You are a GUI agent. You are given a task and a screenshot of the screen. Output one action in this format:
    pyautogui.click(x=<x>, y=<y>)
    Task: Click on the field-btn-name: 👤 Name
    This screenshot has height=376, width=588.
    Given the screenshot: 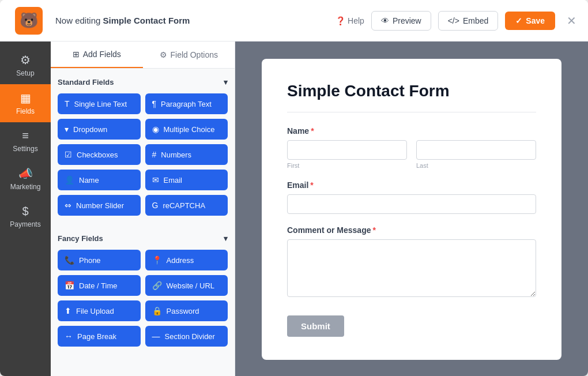 What is the action you would take?
    pyautogui.click(x=99, y=180)
    